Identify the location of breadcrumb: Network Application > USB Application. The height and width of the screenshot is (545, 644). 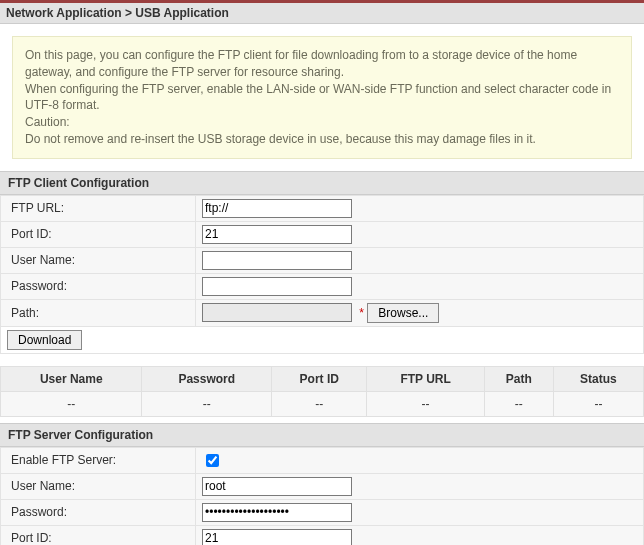
(322, 14).